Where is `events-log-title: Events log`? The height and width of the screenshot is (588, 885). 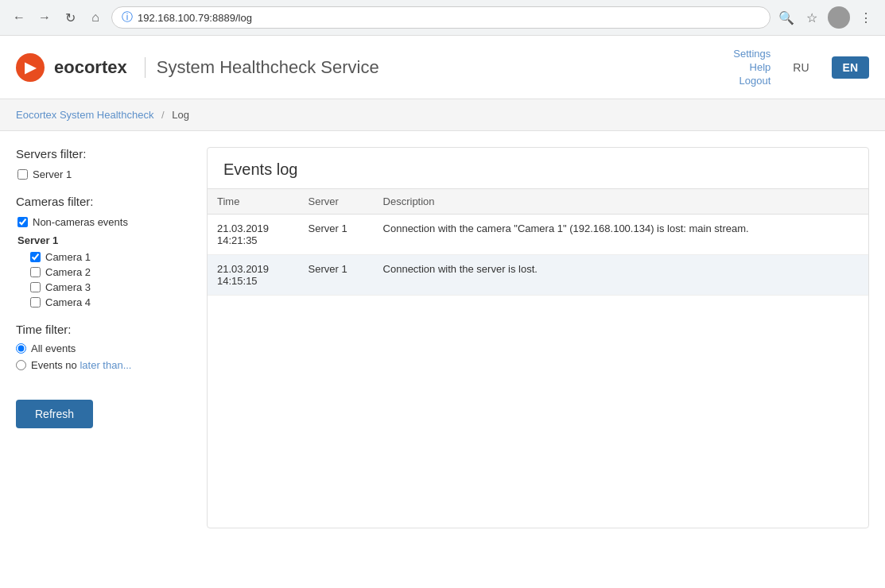
events-log-title: Events log is located at coordinates (538, 168).